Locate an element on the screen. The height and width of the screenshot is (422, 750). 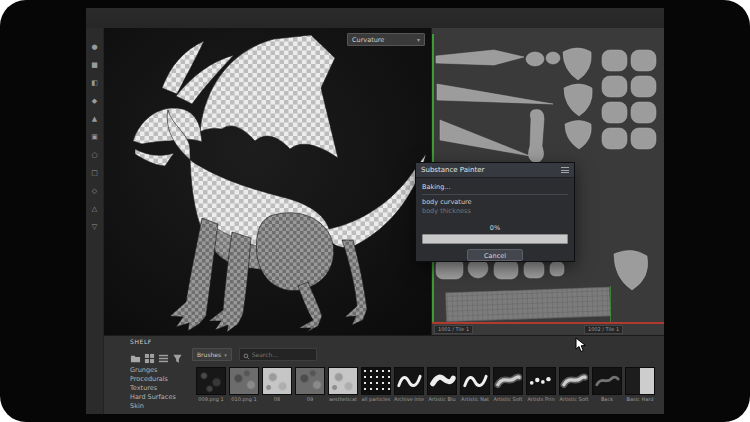
shelf-category-procedurals: Procedurals is located at coordinates (161, 380).